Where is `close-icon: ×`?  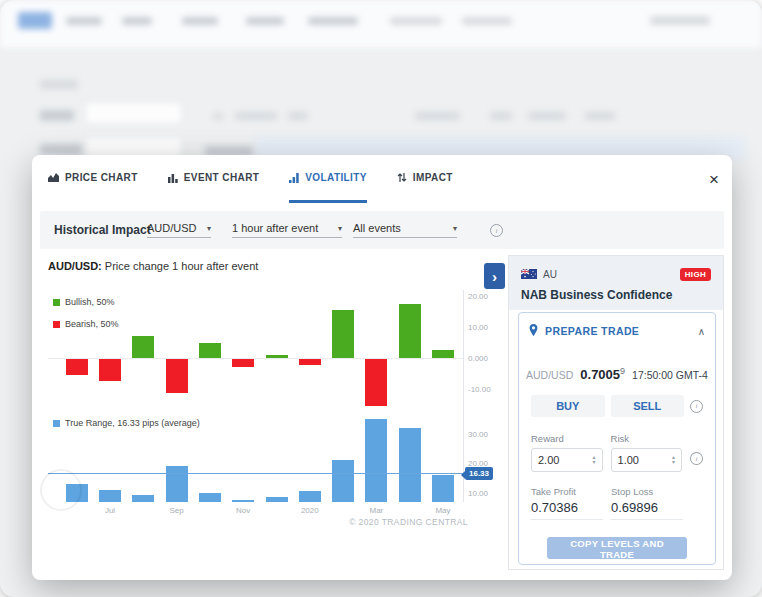
close-icon: × is located at coordinates (714, 180).